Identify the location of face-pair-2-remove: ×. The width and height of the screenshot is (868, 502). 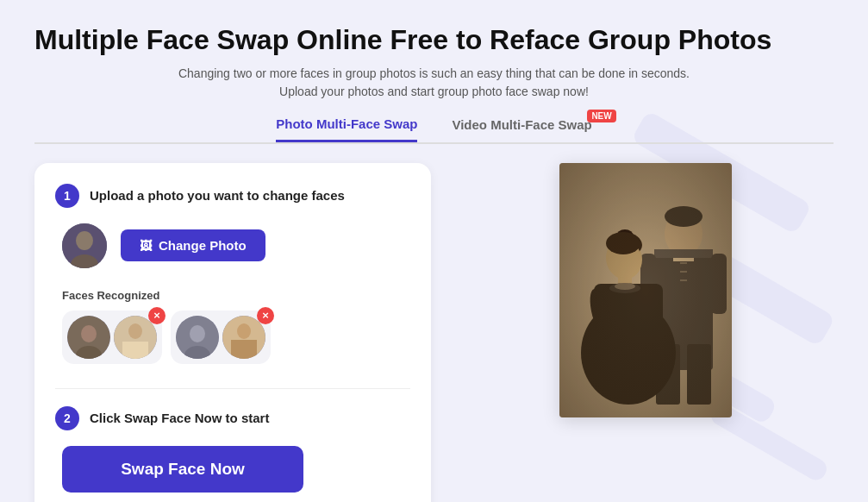
(265, 316).